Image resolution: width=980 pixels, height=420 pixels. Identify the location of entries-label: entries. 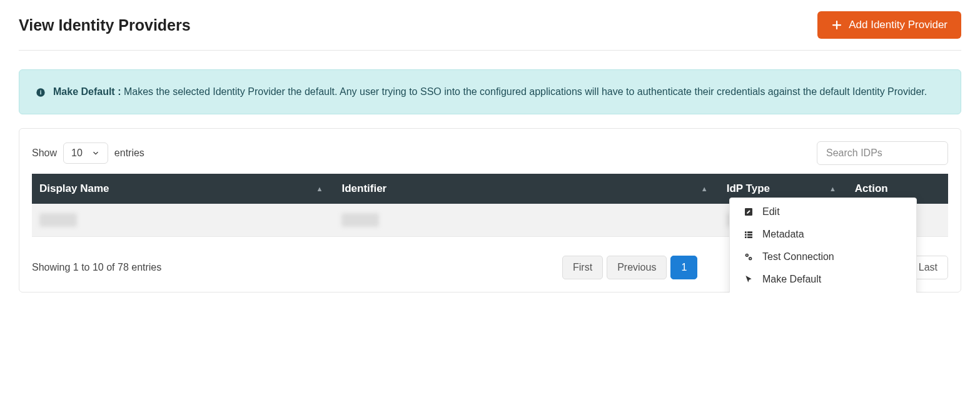
(129, 153).